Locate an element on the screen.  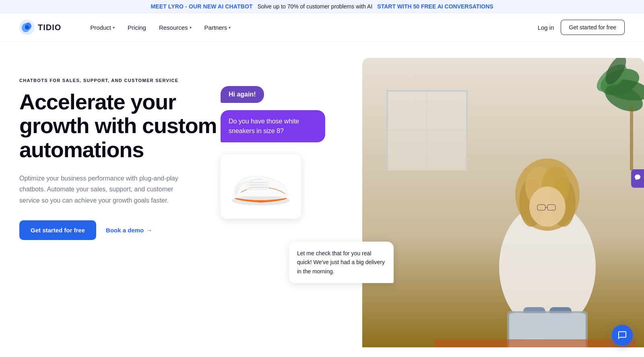
solve-text: Solve up to 70% of customer problems wit… is located at coordinates (315, 6).